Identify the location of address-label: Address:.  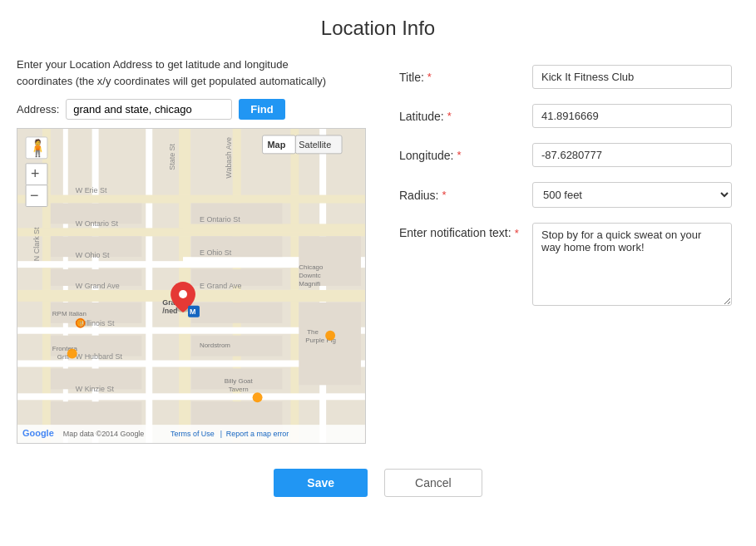
(38, 110).